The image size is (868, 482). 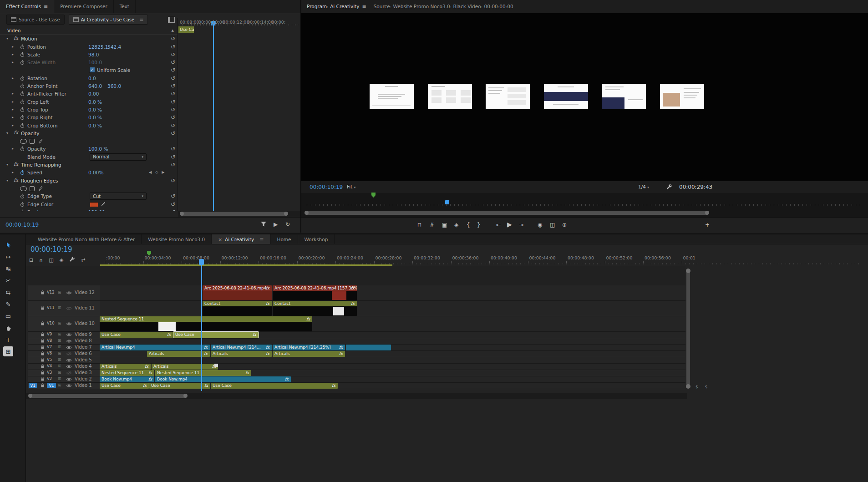 What do you see at coordinates (118, 196) in the screenshot?
I see `param-dropdown: Cut▾` at bounding box center [118, 196].